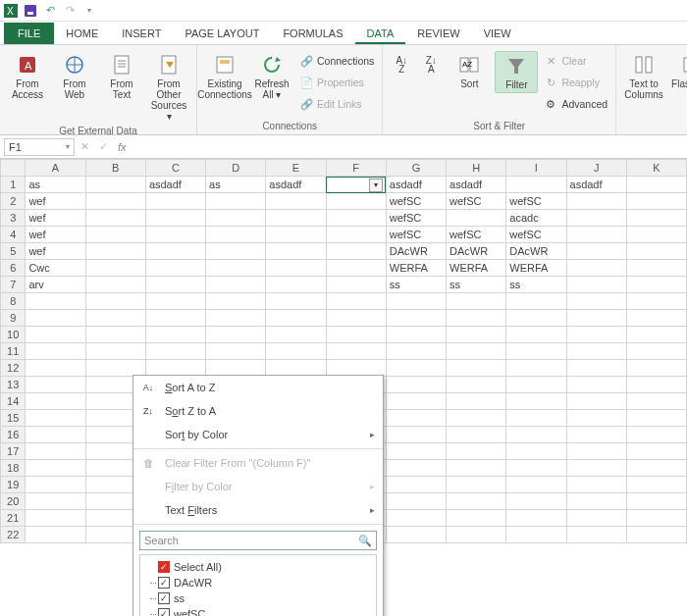 Image resolution: width=687 pixels, height=616 pixels. Describe the element at coordinates (55, 169) in the screenshot. I see `col-header: A` at that location.